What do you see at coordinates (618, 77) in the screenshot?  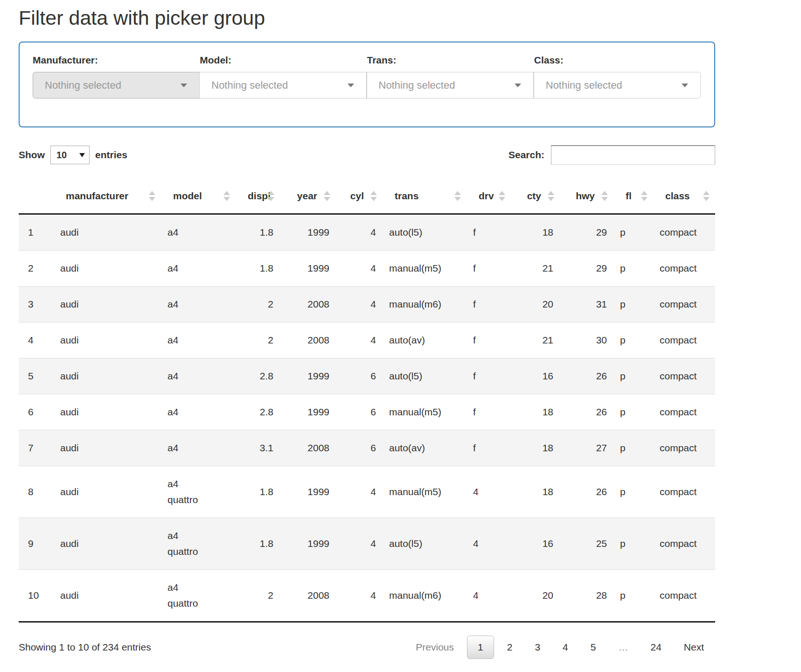 I see `picker-col-class: Class: Nothing selected` at bounding box center [618, 77].